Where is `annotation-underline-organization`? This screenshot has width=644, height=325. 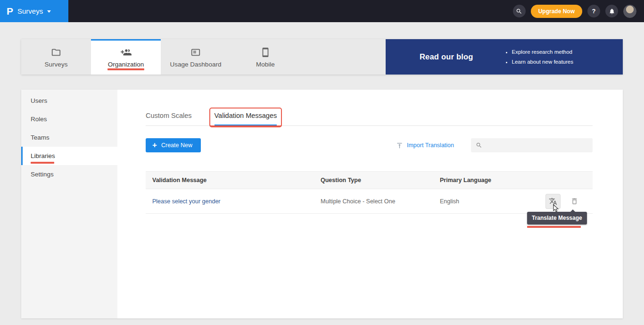
annotation-underline-organization is located at coordinates (126, 69).